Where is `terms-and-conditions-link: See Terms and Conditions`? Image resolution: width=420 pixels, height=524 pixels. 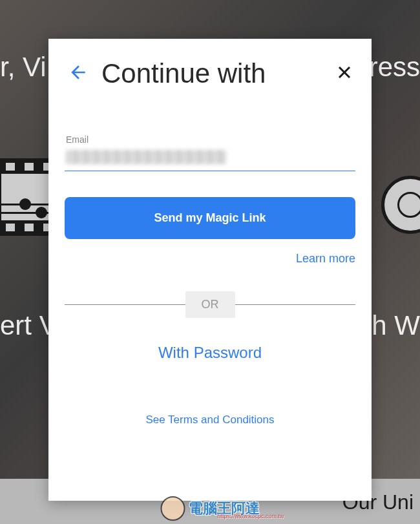 terms-and-conditions-link: See Terms and Conditions is located at coordinates (210, 420).